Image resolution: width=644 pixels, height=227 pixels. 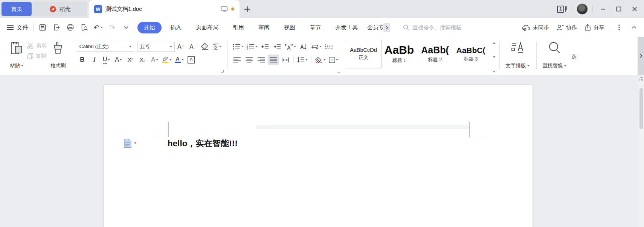 What do you see at coordinates (339, 71) in the screenshot?
I see `paragraph-dialog-launcher` at bounding box center [339, 71].